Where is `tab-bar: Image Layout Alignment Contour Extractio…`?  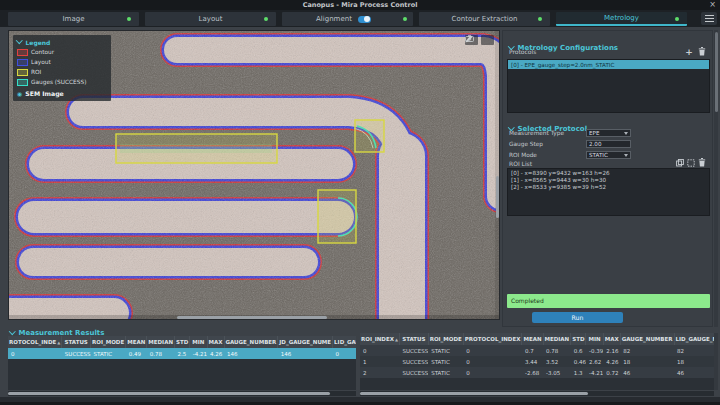
tab-bar: Image Layout Alignment Contour Extractio… is located at coordinates (360, 18).